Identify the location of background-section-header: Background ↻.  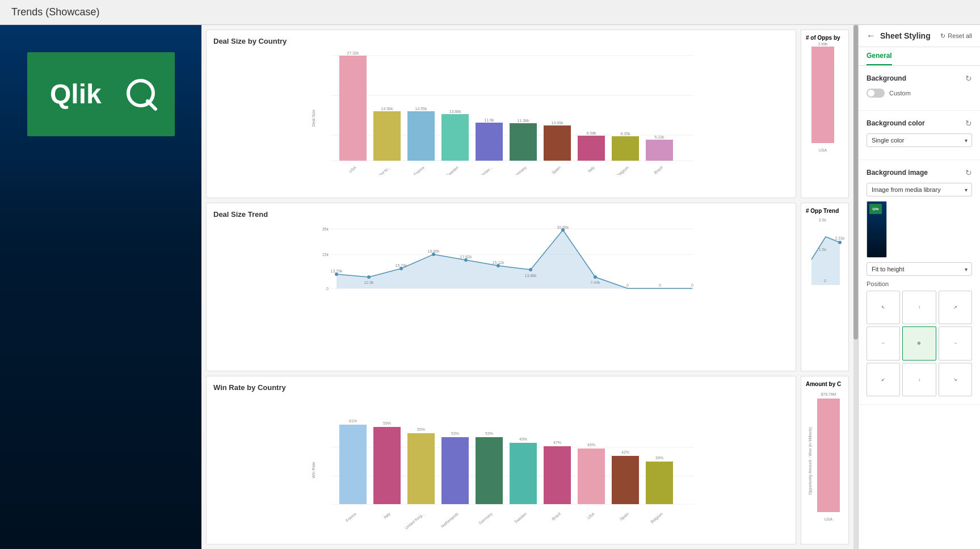
(919, 78).